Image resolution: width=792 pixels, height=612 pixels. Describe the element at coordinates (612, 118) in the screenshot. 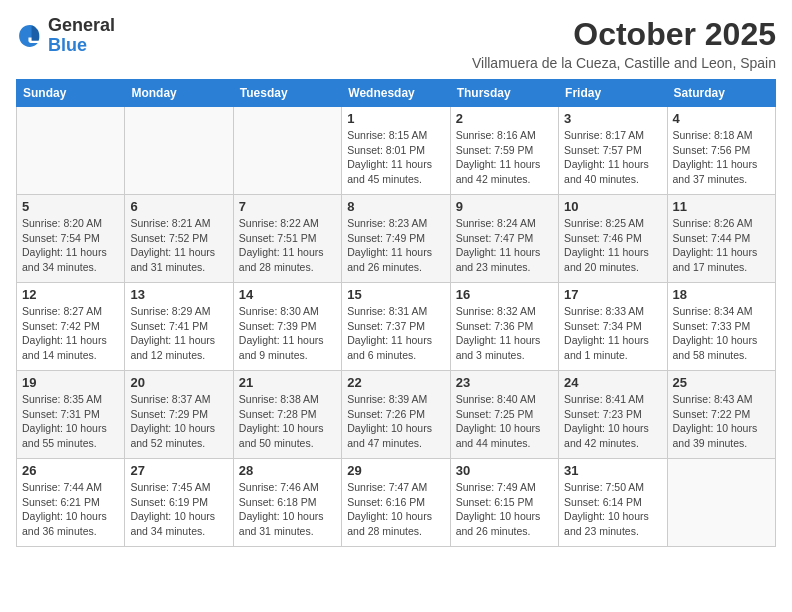

I see `day-number: 3` at that location.